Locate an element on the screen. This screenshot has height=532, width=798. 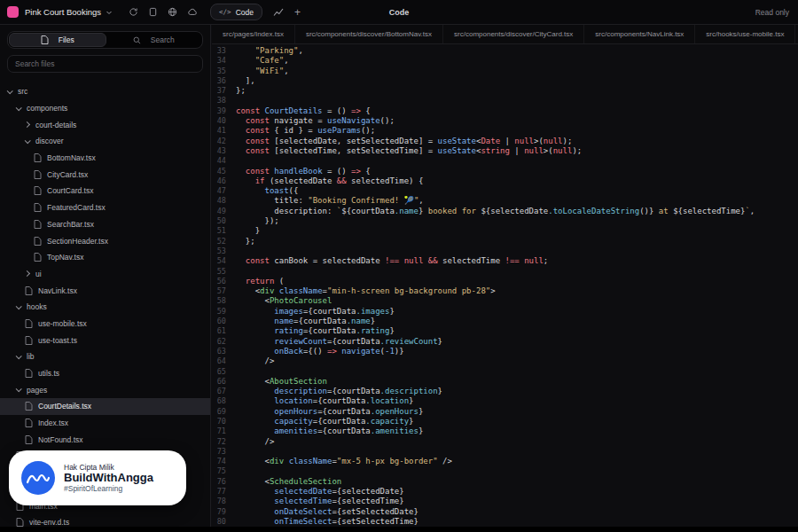
watermark-card: Hak Cipta Milik BuildWithAngga #SpiritOf… is located at coordinates (98, 478).